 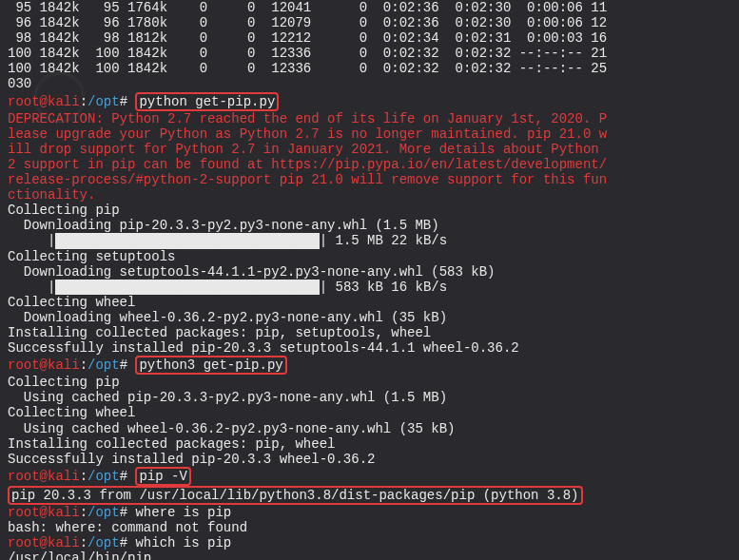 I want to click on output-line: Installing collected packages: pip, setu…, so click(x=369, y=333).